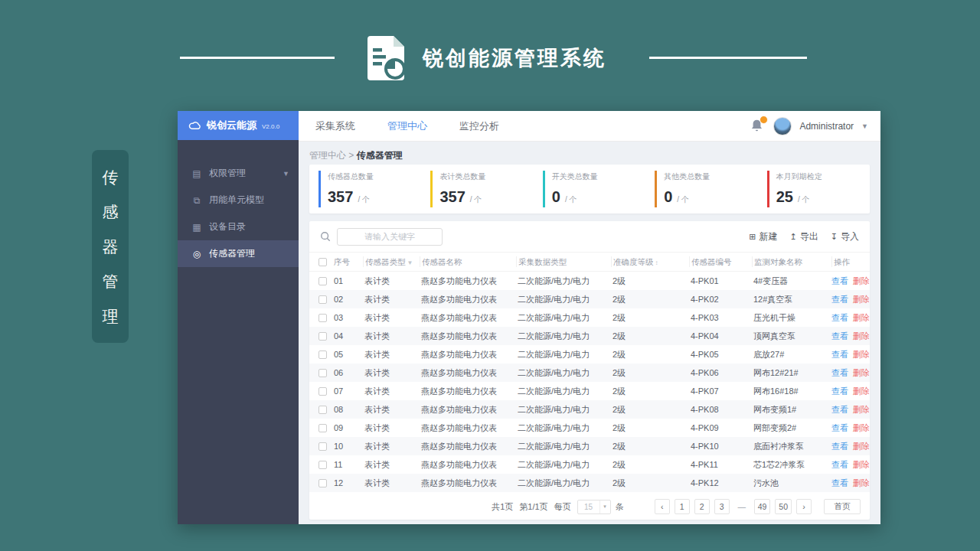 The image size is (980, 551). I want to click on filter-icon: ▼, so click(410, 263).